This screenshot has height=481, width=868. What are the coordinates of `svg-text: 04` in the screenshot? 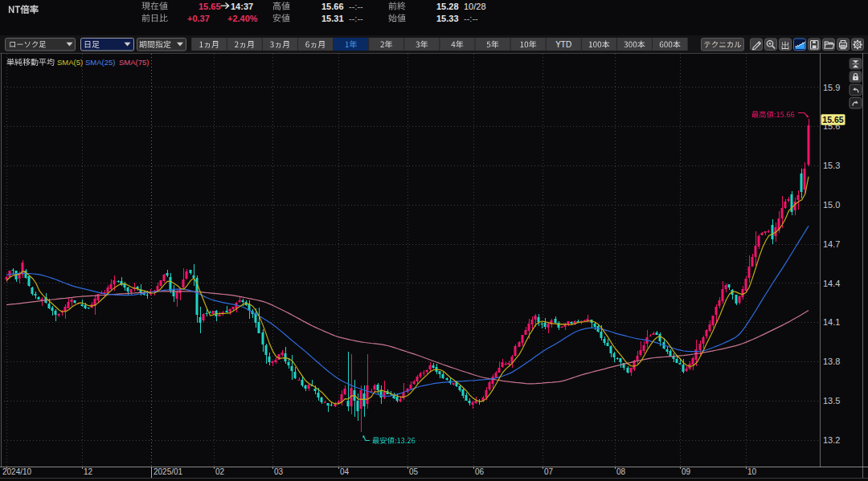 It's located at (345, 472).